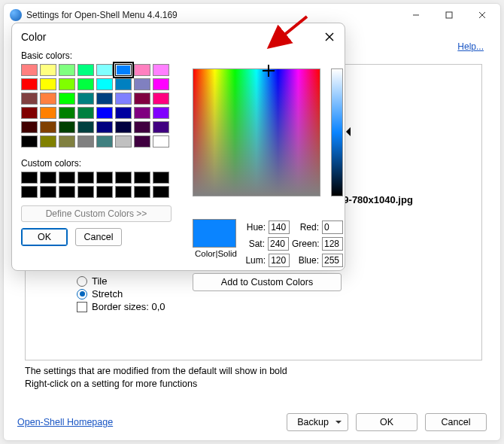 This screenshot has height=444, width=504. Describe the element at coordinates (332, 227) in the screenshot. I see `red-input` at that location.